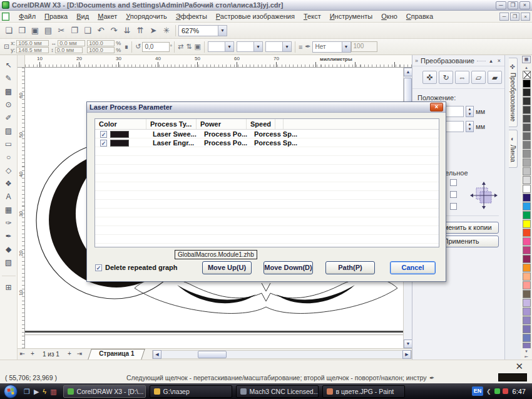 The image size is (532, 399). What do you see at coordinates (9, 144) in the screenshot?
I see `rectangle-tool: ▭` at bounding box center [9, 144].